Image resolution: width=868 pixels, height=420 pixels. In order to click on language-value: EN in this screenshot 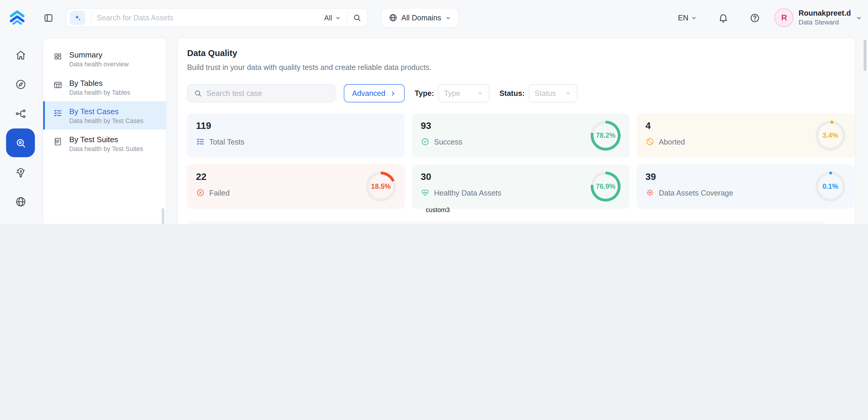, I will do `click(683, 18)`.